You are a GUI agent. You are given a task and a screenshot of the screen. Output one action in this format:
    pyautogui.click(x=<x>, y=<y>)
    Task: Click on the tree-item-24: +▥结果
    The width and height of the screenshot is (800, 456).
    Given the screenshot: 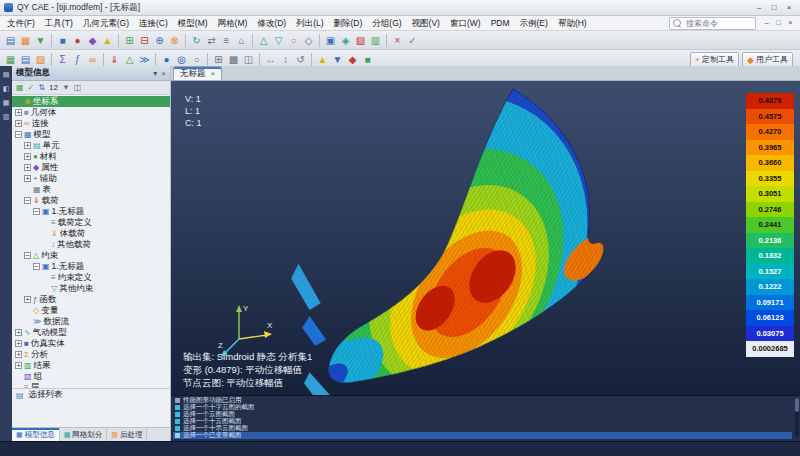 What is the action you would take?
    pyautogui.click(x=91, y=366)
    